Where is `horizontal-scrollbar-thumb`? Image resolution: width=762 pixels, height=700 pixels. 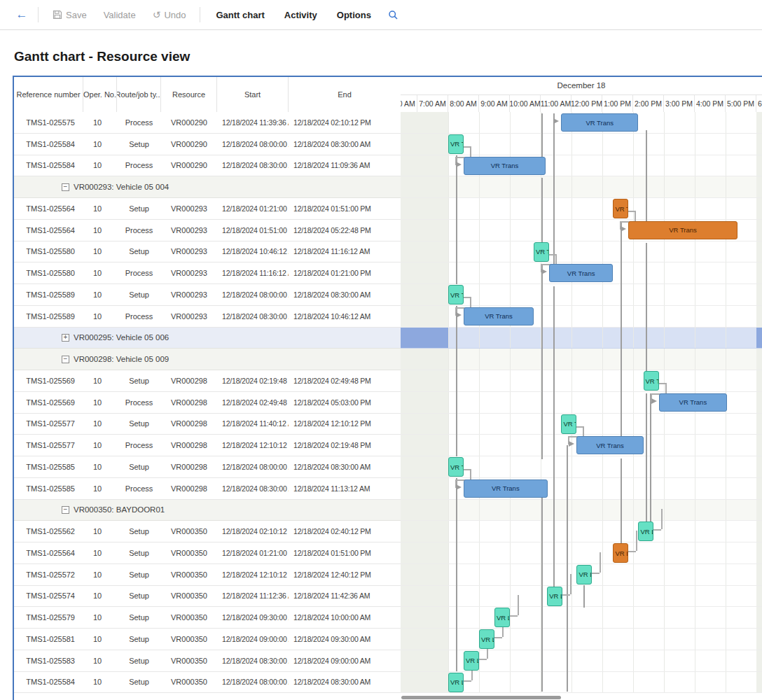 horizontal-scrollbar-thumb is located at coordinates (481, 697).